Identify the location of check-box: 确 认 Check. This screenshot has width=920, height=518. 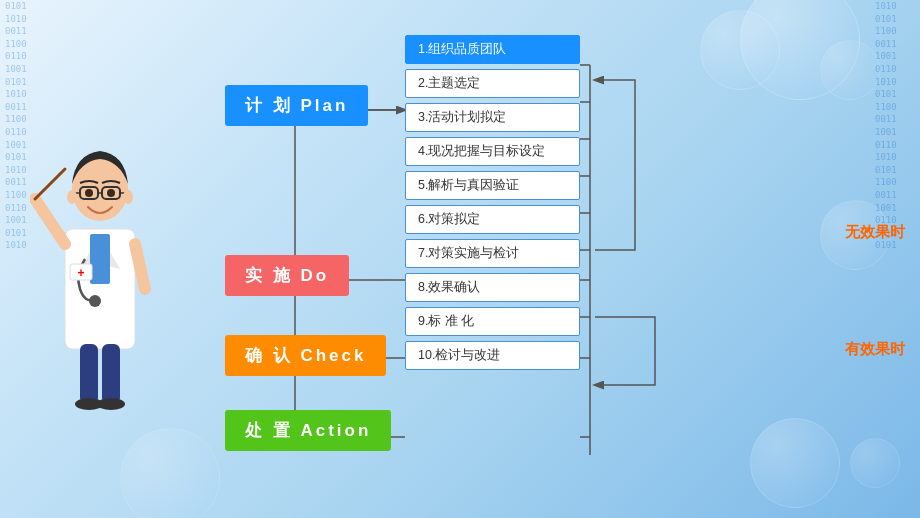
(306, 356).